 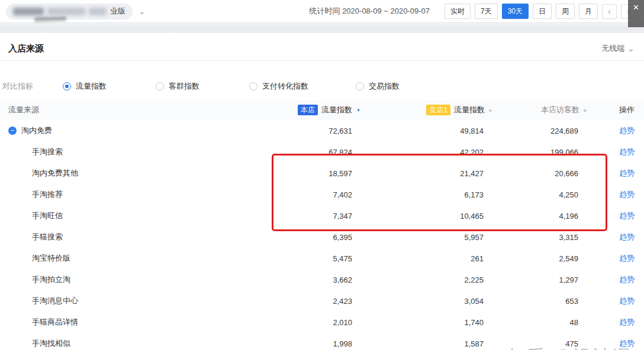 I want to click on shop-visitors-value: 3,315, so click(x=531, y=238).